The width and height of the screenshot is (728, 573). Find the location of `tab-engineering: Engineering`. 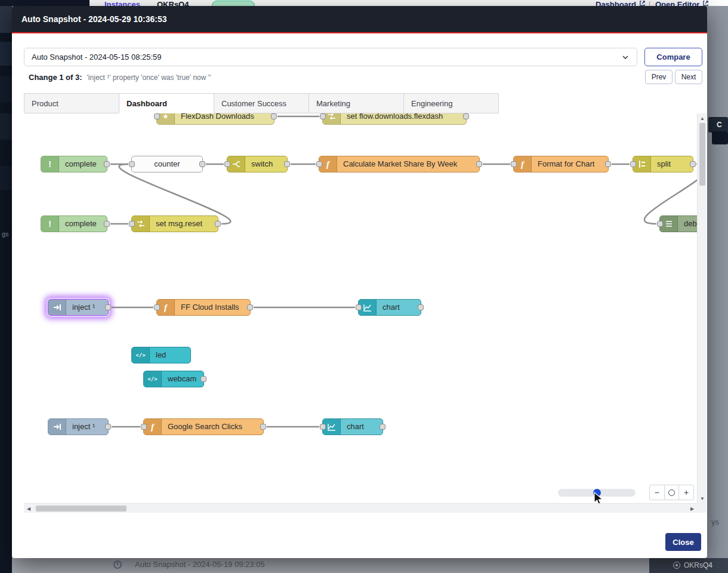

tab-engineering: Engineering is located at coordinates (451, 103).